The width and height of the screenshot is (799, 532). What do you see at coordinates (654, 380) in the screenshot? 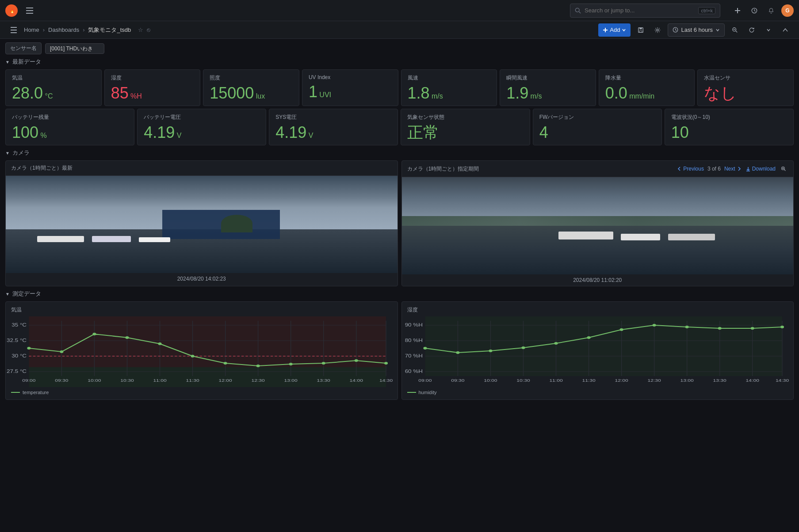
I see `svg-text: 12:30` at bounding box center [654, 380].